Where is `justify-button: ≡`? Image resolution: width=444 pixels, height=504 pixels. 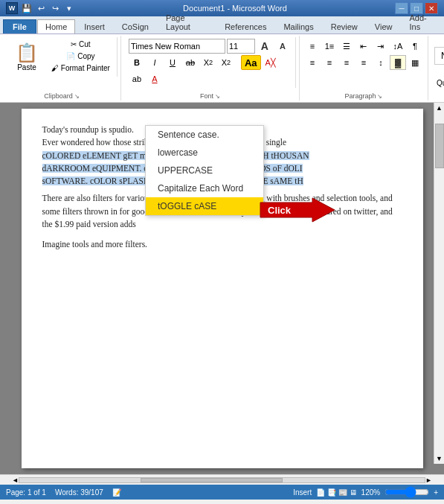
justify-button: ≡ is located at coordinates (364, 63).